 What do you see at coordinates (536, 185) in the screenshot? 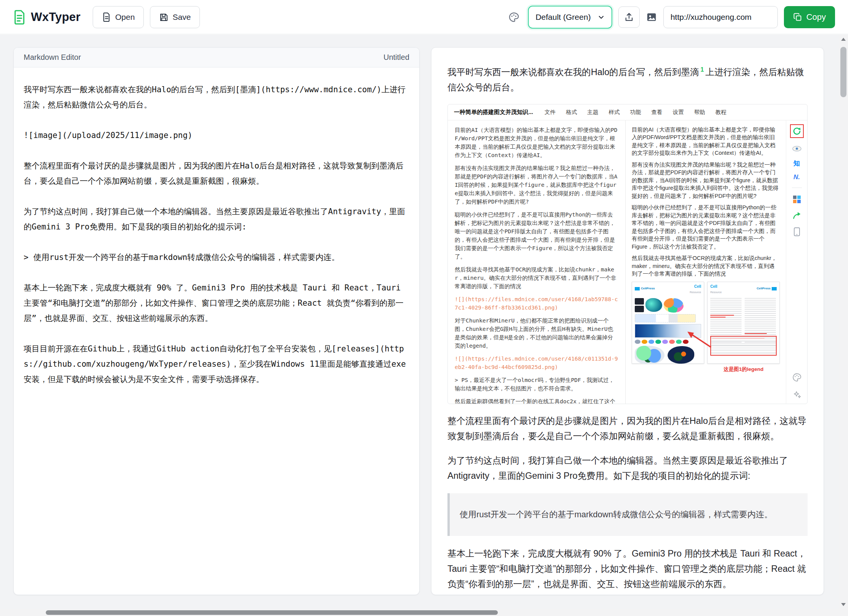
I see `embedded-source-paragraph: 那有没有办法实现图文并茂的结果输出呢？我之前想过一种办法，那就是把PDF的内容进…` at bounding box center [536, 185].